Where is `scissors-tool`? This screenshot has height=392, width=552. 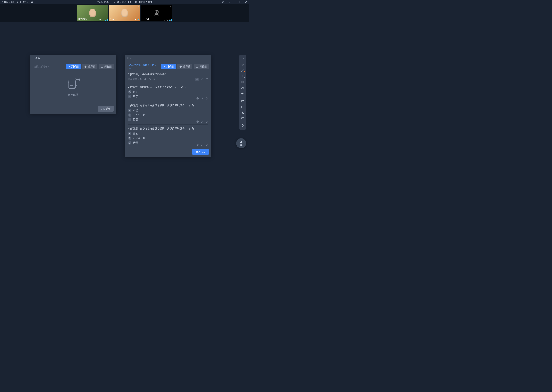 scissors-tool is located at coordinates (243, 82).